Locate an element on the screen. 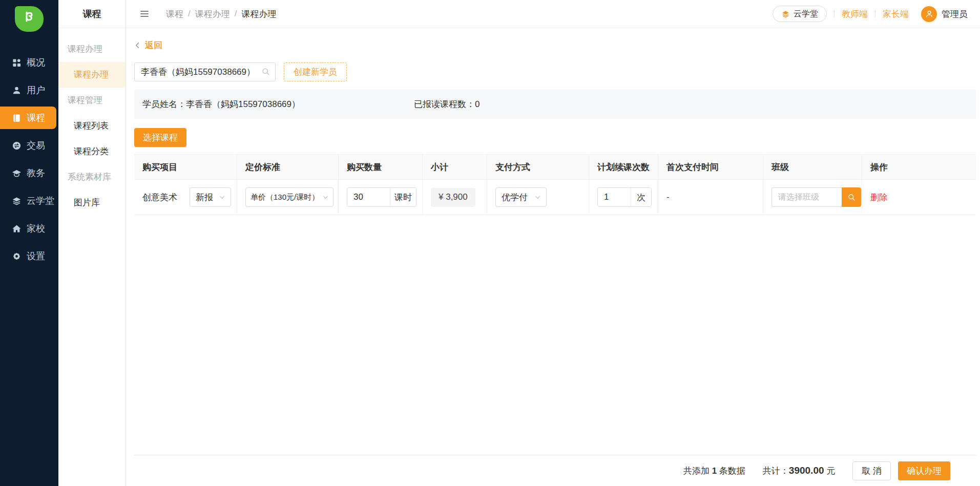 This screenshot has width=980, height=486. enroll-type-select: 新报 is located at coordinates (210, 197).